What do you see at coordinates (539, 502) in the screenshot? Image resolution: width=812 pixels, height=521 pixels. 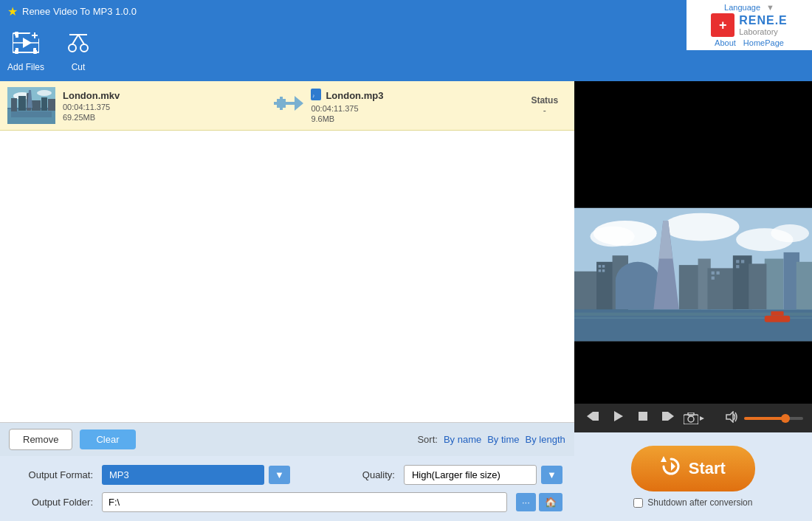 I see `folder-buttons: ··· 🏠` at bounding box center [539, 502].